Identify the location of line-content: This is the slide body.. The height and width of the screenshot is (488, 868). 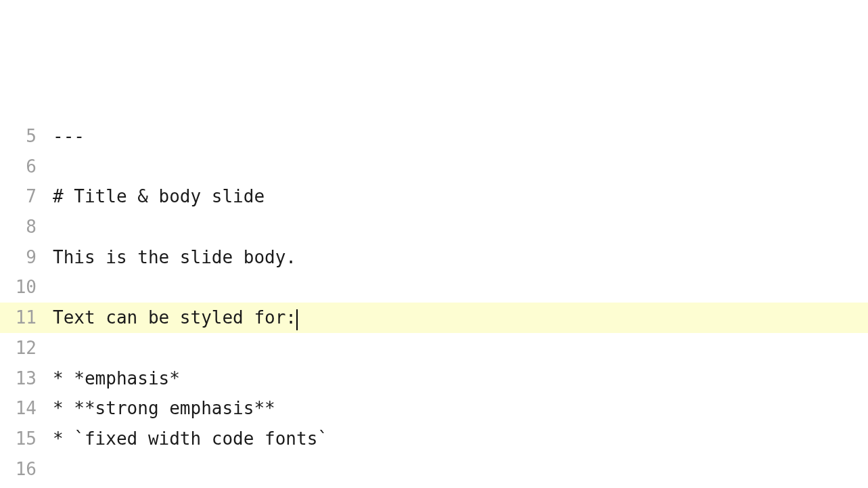
(457, 257).